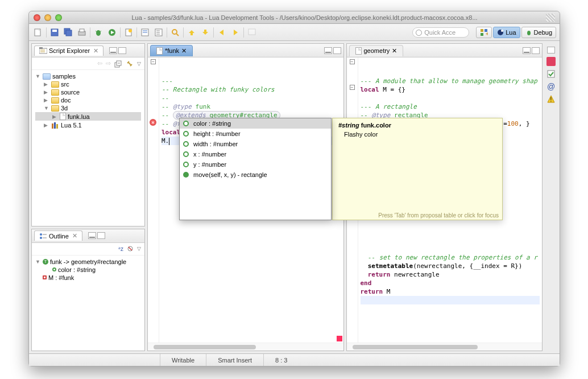 The image size is (588, 379). I want to click on completion-item: y : #number, so click(255, 164).